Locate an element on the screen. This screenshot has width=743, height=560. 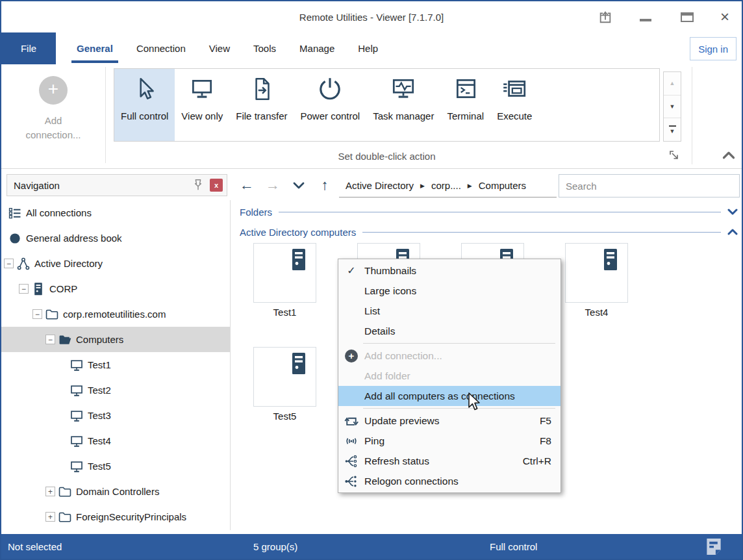
ribbon-tabs: General Connection View Tools Manage Hel… is located at coordinates (227, 48).